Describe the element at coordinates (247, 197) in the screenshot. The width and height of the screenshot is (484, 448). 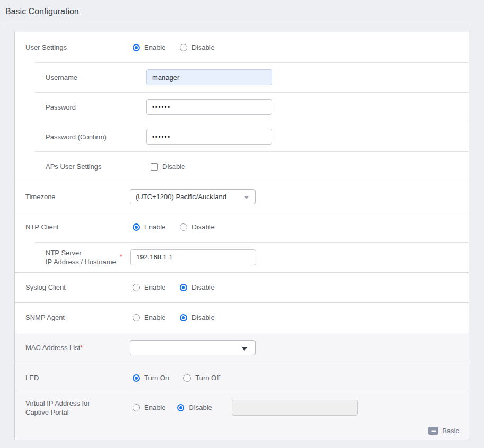
I see `chevron-down-icon` at that location.